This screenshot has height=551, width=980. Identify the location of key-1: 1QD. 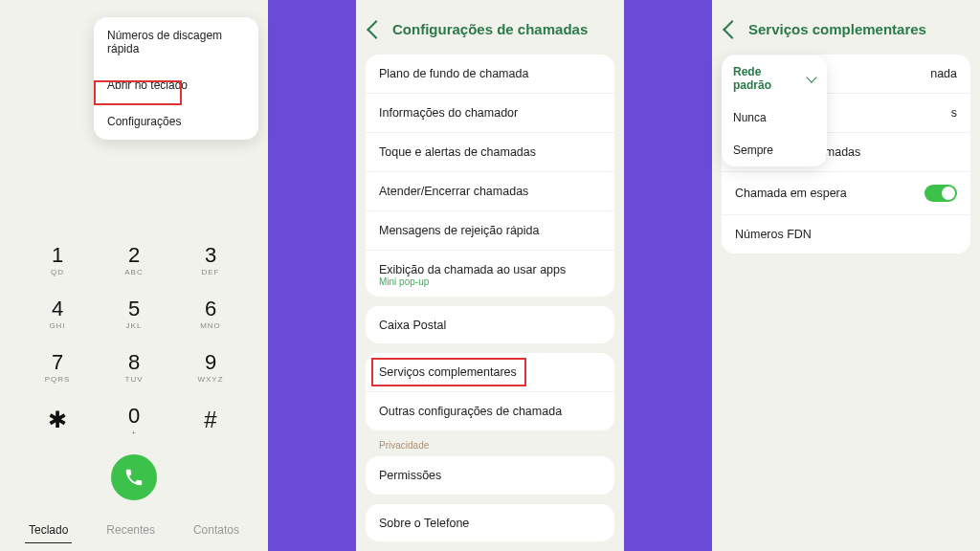
(57, 259).